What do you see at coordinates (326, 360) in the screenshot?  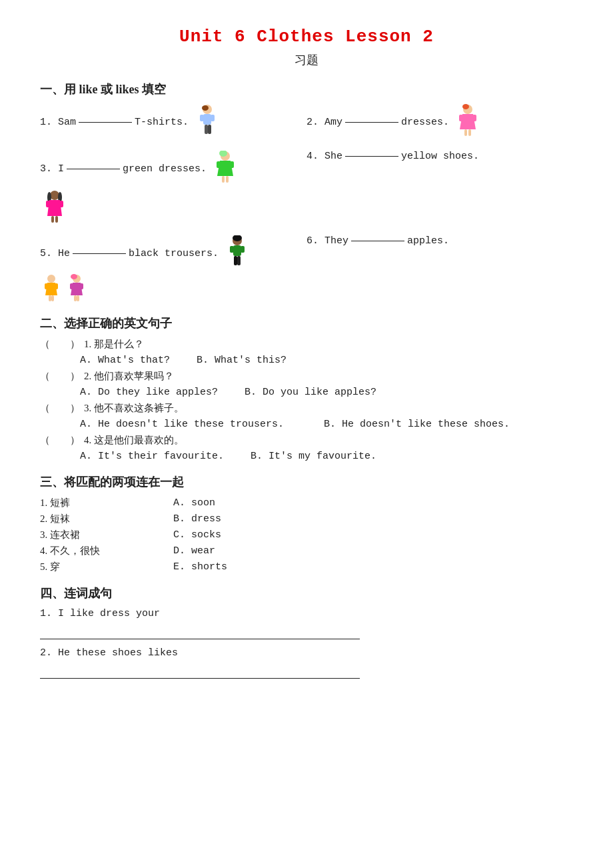 I see `choice-options-1: A. What's that? B. What's this?` at bounding box center [326, 360].